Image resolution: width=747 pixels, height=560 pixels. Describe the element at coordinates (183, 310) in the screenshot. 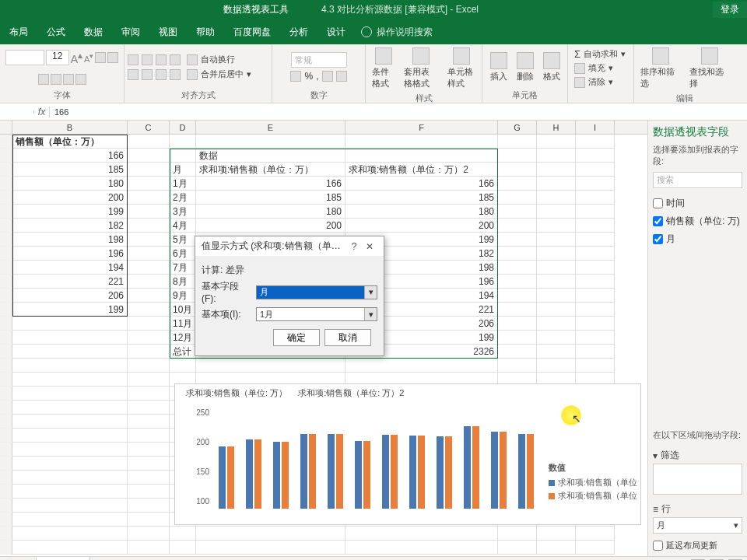

I see `cell: 10月` at that location.